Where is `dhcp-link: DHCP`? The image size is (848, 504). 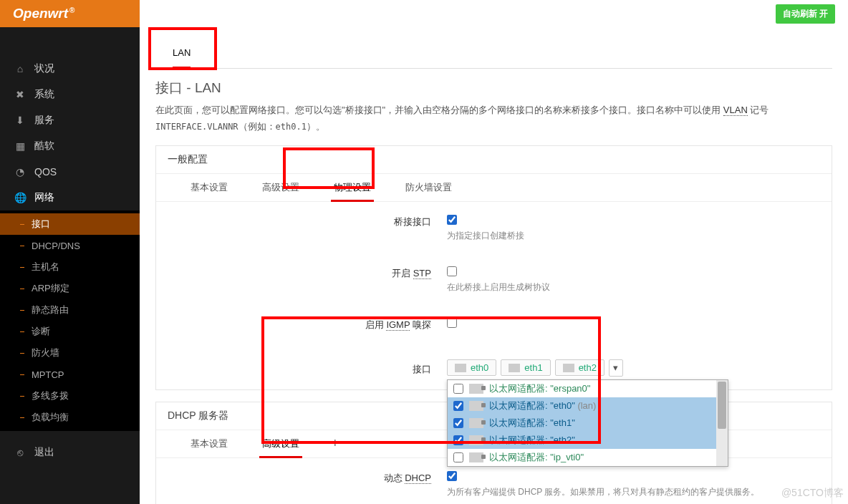 dhcp-link: DHCP is located at coordinates (418, 478).